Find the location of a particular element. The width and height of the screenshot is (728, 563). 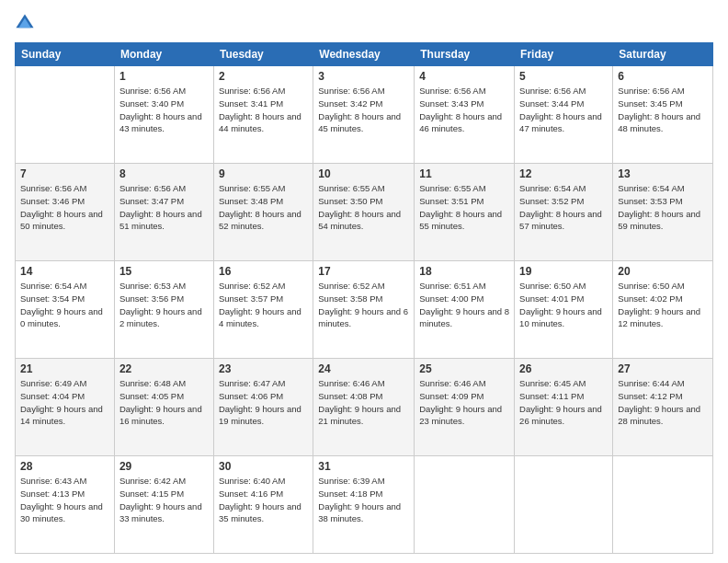

day-info: Sunrise: 6:45 AMSunset: 4:11 PMDaylight:… is located at coordinates (563, 403).